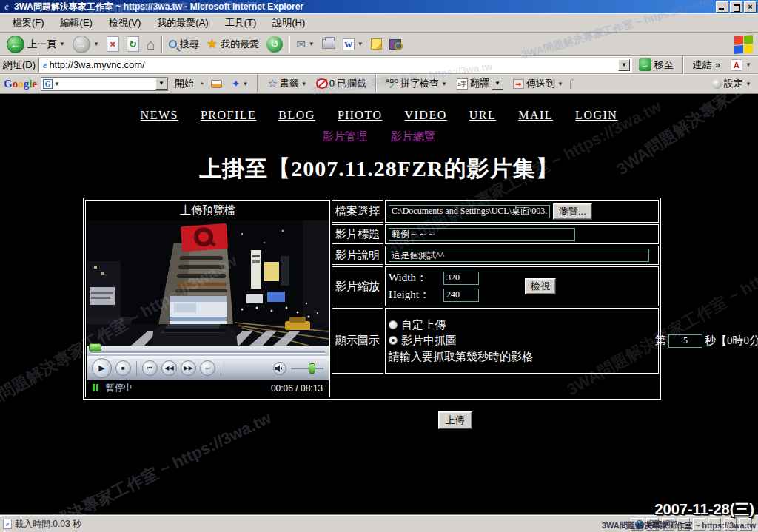  What do you see at coordinates (664, 65) in the screenshot?
I see `go-label: 移至` at bounding box center [664, 65].